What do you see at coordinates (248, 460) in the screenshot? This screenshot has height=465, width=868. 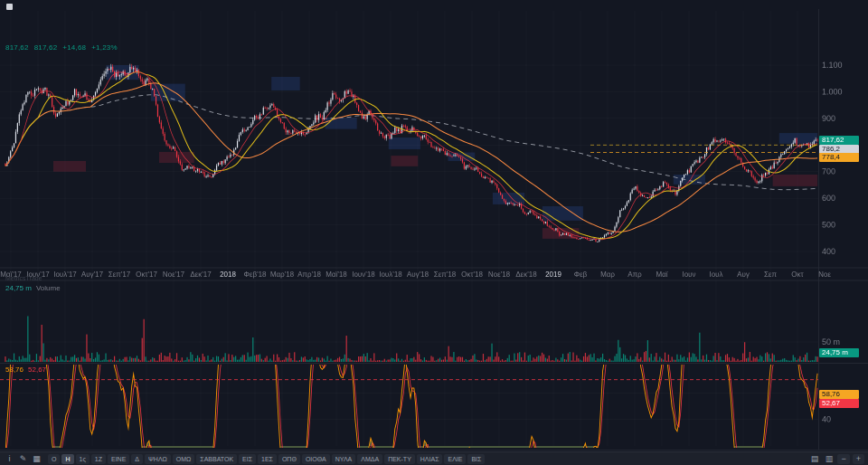 I see `toolbar-chip-9: ΕΙΣ` at bounding box center [248, 460].